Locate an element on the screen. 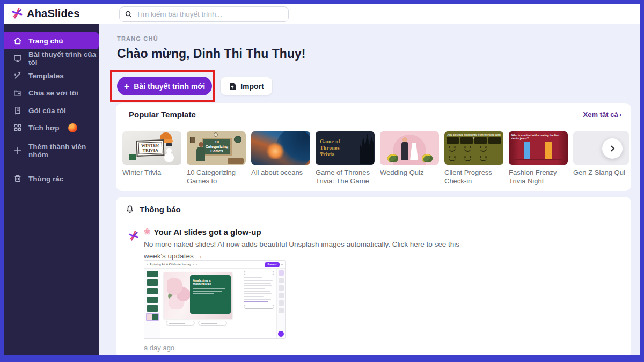  see-all-label: Xem tất cả is located at coordinates (601, 115).